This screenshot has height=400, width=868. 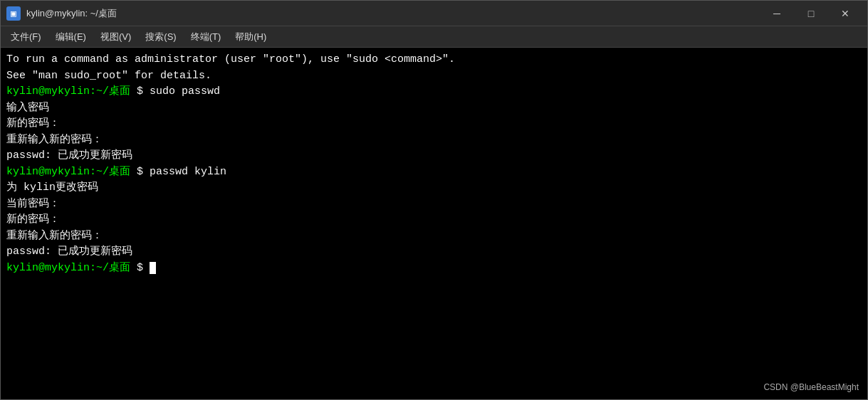 What do you see at coordinates (845, 14) in the screenshot?
I see `close-button: ✕` at bounding box center [845, 14].